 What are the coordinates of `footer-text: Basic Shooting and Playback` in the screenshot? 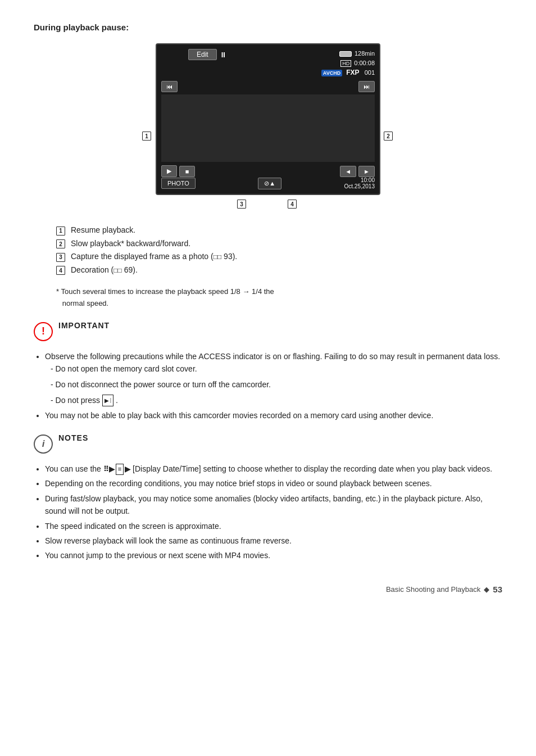 It's located at (433, 589).